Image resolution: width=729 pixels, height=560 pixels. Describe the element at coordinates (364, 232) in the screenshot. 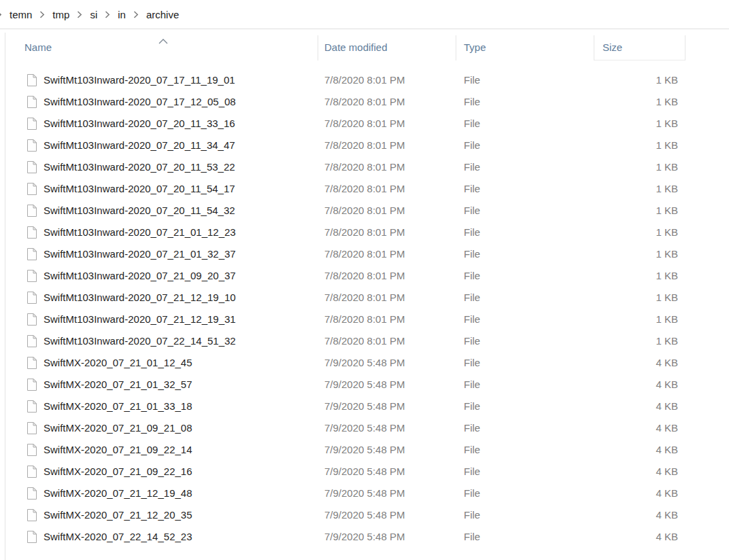

I see `file-row: SwiftMt103Inward-2020_07_21_01_12_237/8/…` at that location.